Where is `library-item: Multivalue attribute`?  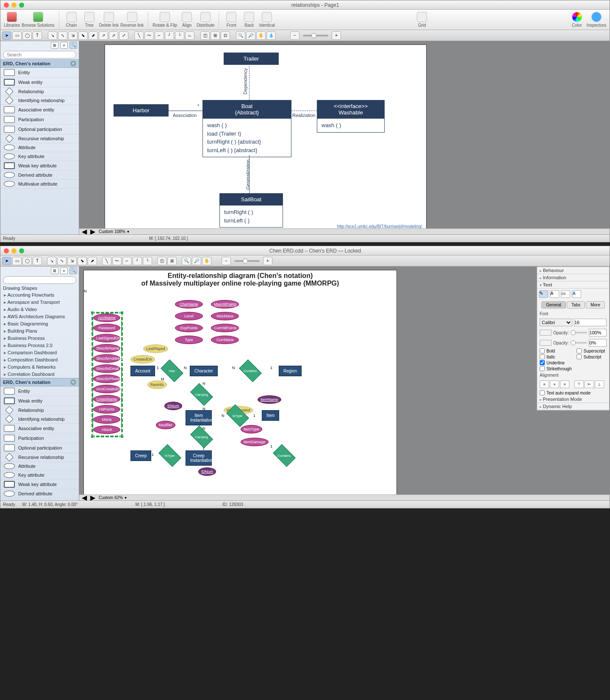
library-item: Multivalue attribute is located at coordinates (40, 184).